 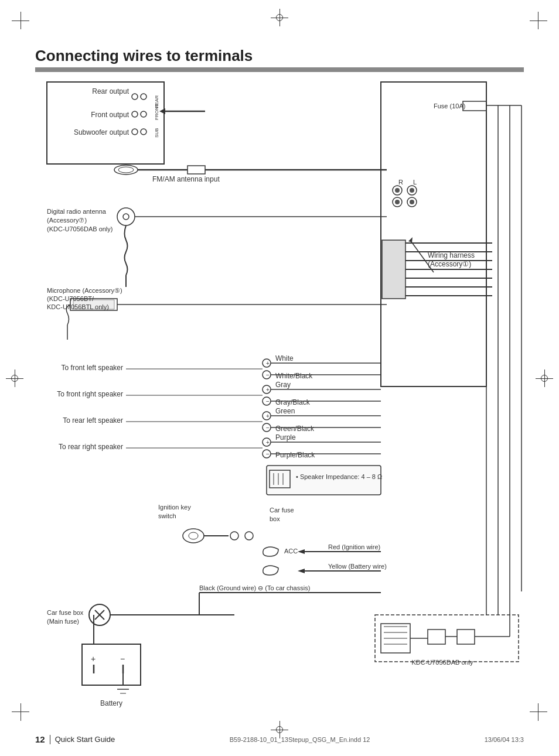 What do you see at coordinates (23, 23) in the screenshot?
I see `corner-mark-tl` at bounding box center [23, 23].